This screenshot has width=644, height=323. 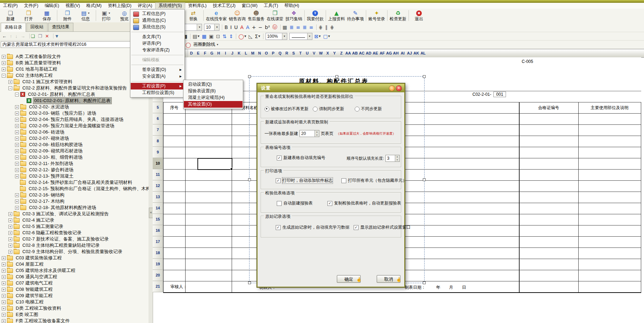 What do you see at coordinates (74, 214) in the screenshot?
I see `tree-item: +C02-3 施工试验、调试记录及见证检测报告` at bounding box center [74, 214].